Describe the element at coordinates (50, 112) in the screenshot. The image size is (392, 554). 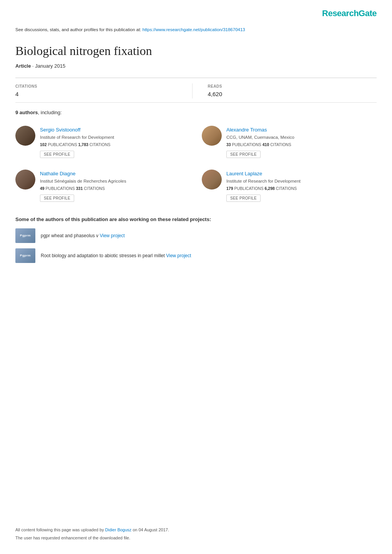
I see `authors-suffix: , including:` at that location.